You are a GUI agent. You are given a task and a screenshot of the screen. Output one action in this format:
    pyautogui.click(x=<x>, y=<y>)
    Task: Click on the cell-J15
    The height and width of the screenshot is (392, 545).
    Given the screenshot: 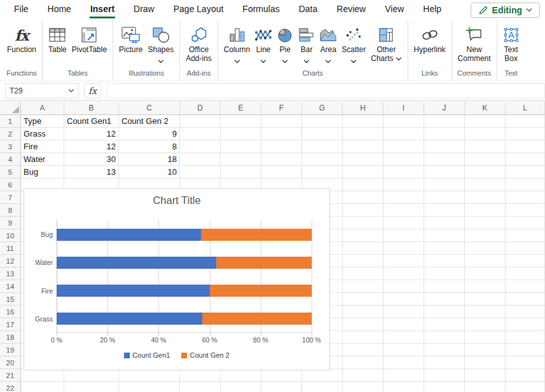 What is the action you would take?
    pyautogui.click(x=445, y=299)
    